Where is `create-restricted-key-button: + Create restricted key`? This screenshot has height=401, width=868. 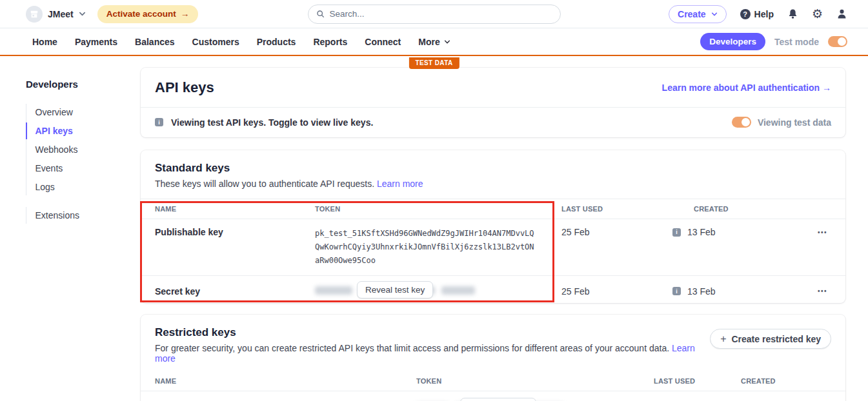 create-restricted-key-button: + Create restricted key is located at coordinates (771, 339).